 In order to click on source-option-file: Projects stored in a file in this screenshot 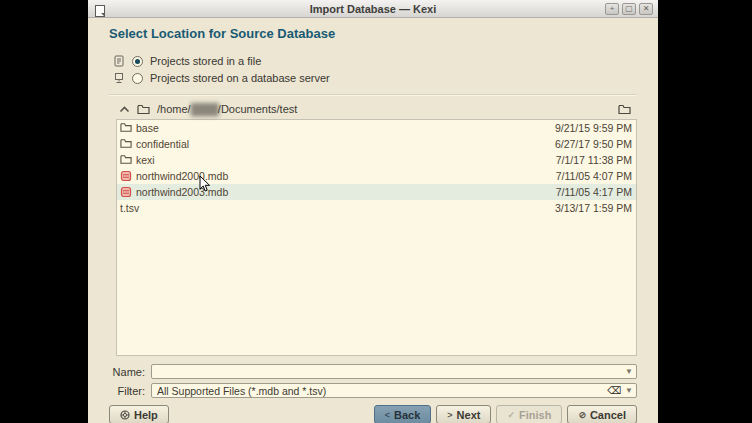, I will do `click(375, 61)`.